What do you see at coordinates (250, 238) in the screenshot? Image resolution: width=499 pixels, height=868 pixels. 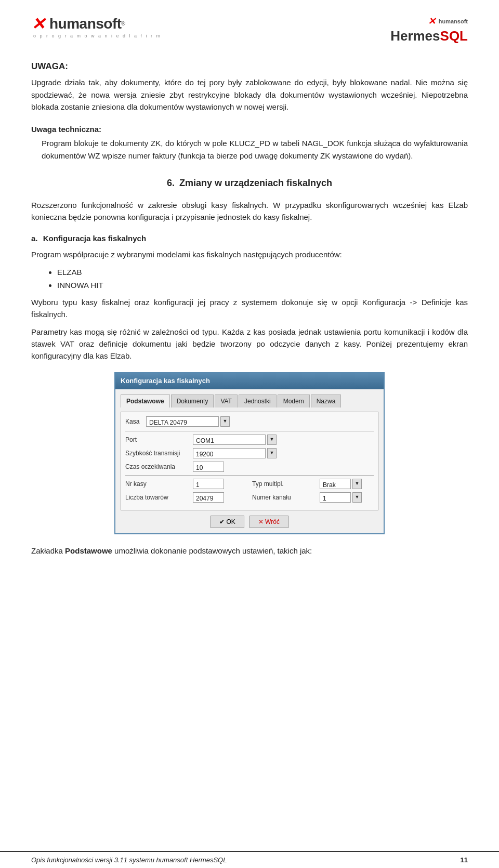 I see `subsection-a-title: a. Konfiguracja kas fiskalnych` at bounding box center [250, 238].